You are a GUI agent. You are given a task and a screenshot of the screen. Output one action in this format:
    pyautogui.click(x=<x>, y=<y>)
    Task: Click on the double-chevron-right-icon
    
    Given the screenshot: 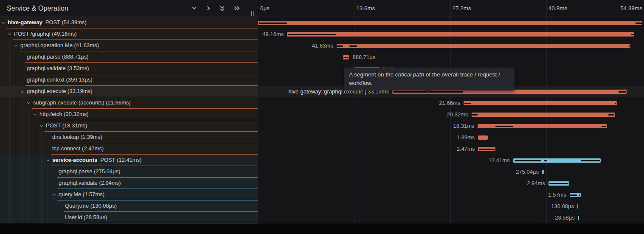 What is the action you would take?
    pyautogui.click(x=237, y=8)
    